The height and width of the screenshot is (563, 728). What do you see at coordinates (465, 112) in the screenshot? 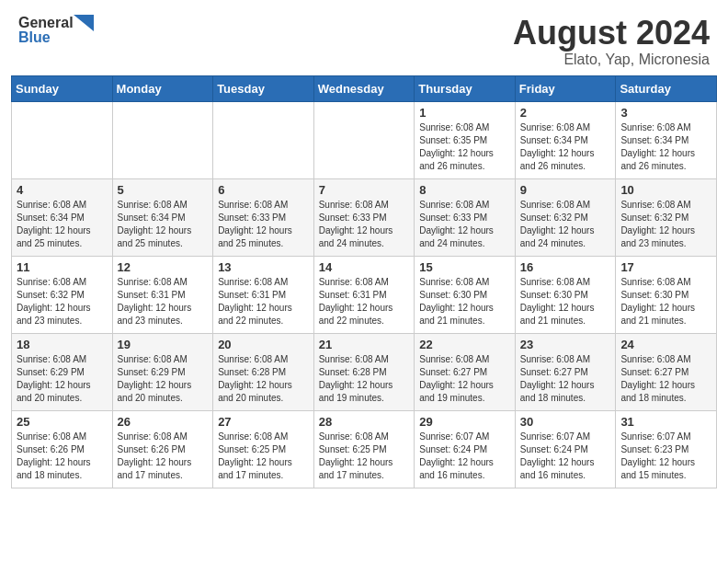
I see `day-number: 1` at bounding box center [465, 112].